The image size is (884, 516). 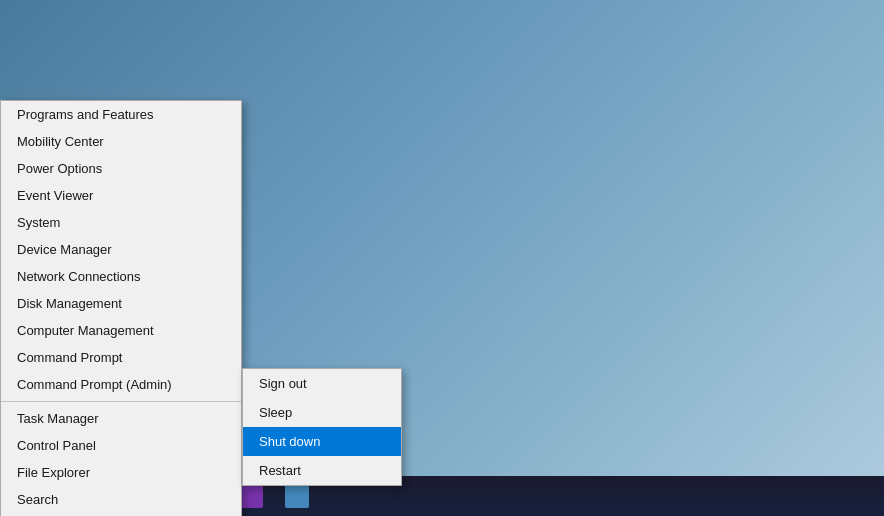 I want to click on menu-item-label-command-prompt: Command Prompt, so click(x=70, y=358).